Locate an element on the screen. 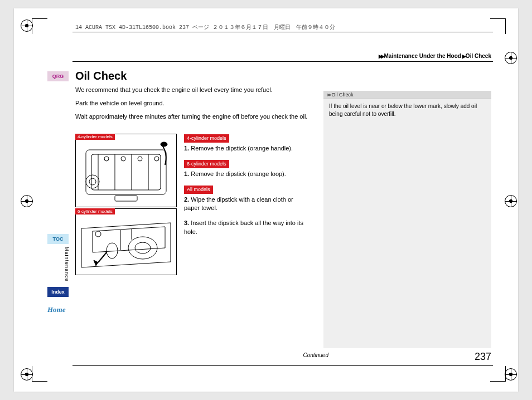  figures: 4-cylinder models is located at coordinates (126, 205).